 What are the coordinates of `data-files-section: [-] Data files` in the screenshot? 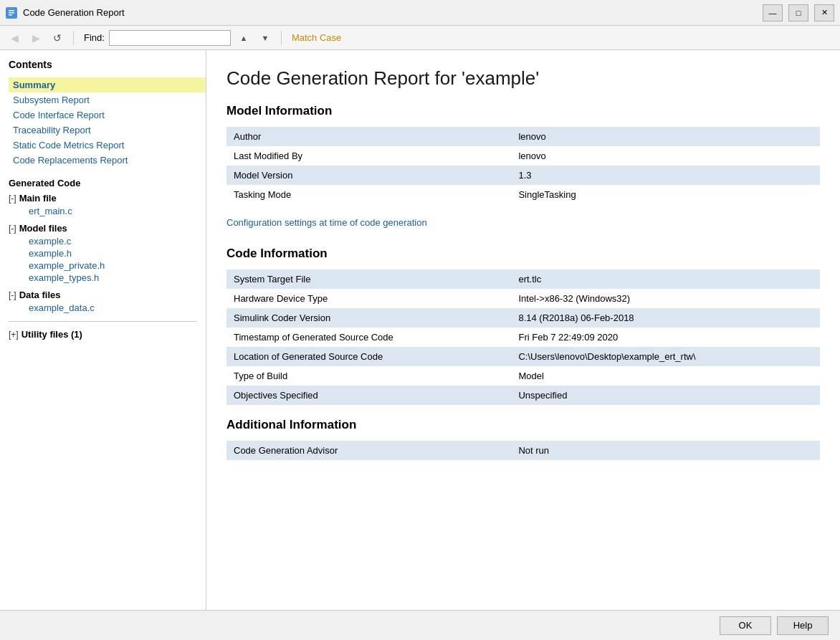 It's located at (108, 295).